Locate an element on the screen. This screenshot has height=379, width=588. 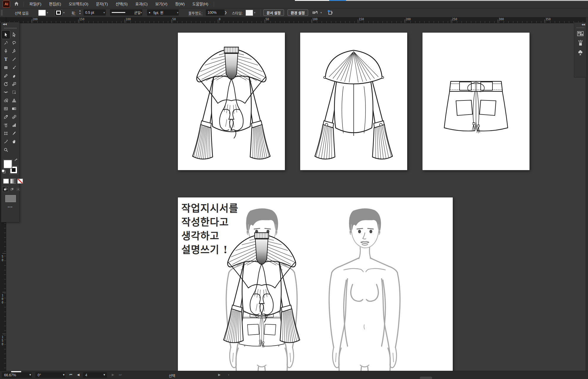
fill-dropdown-chevron-icon: ▾ is located at coordinates (48, 13).